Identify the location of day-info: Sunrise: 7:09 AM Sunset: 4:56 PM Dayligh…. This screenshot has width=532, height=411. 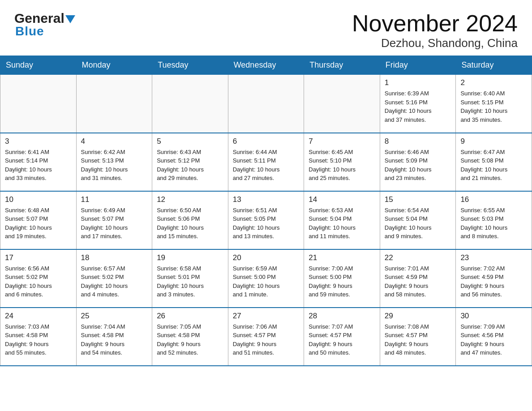
(493, 340).